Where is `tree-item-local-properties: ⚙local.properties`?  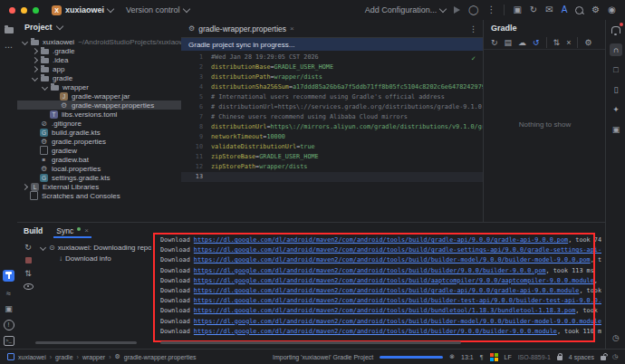 tree-item-local-properties: ⚙local.properties is located at coordinates (100, 168).